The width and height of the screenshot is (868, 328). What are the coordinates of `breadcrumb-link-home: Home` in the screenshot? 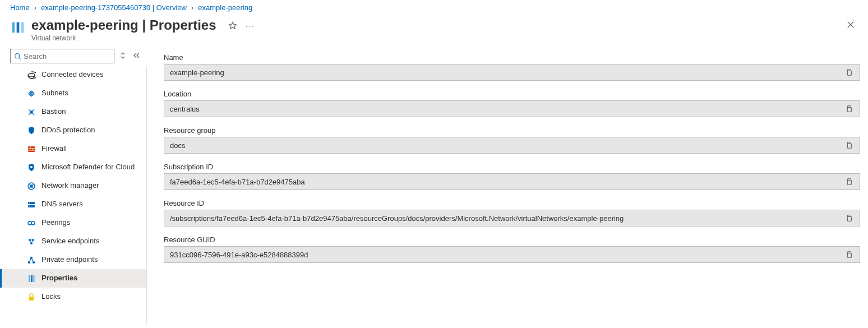 It's located at (20, 8).